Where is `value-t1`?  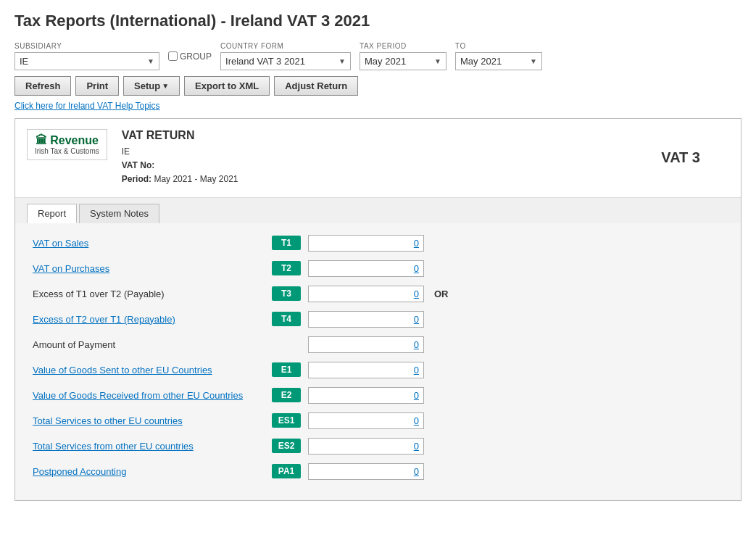
value-t1 is located at coordinates (366, 244).